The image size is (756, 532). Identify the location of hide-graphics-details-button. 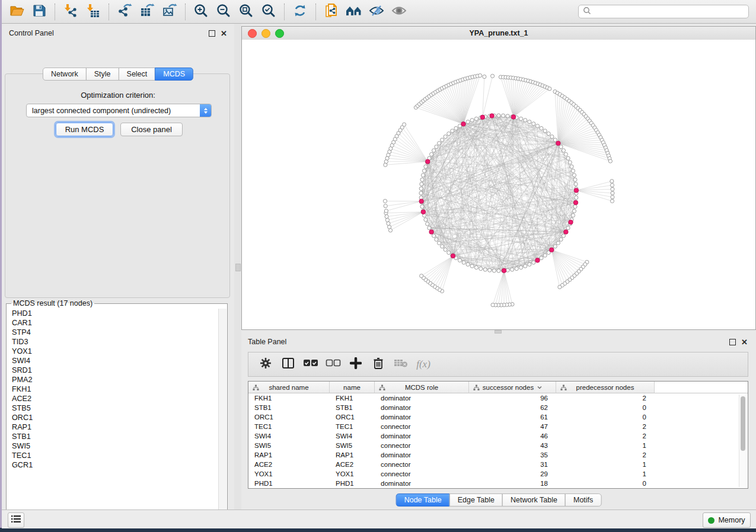
(377, 12).